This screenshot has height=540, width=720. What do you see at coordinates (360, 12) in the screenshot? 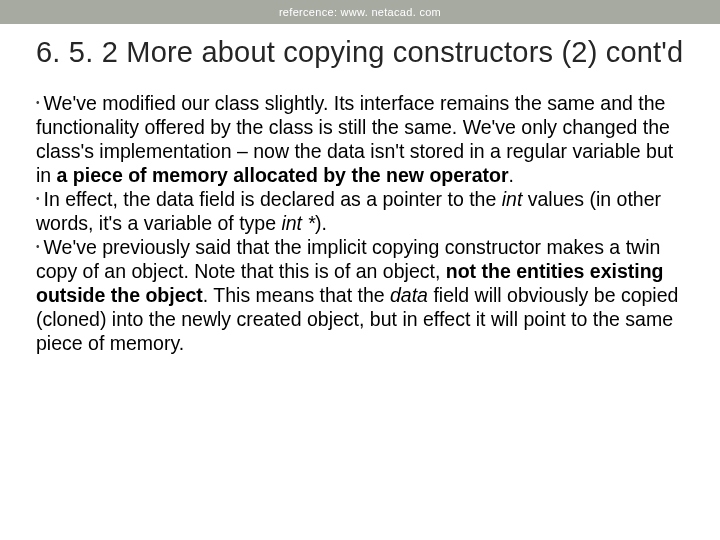
I see `header-reference: refercence: www. netacad. com` at bounding box center [360, 12].